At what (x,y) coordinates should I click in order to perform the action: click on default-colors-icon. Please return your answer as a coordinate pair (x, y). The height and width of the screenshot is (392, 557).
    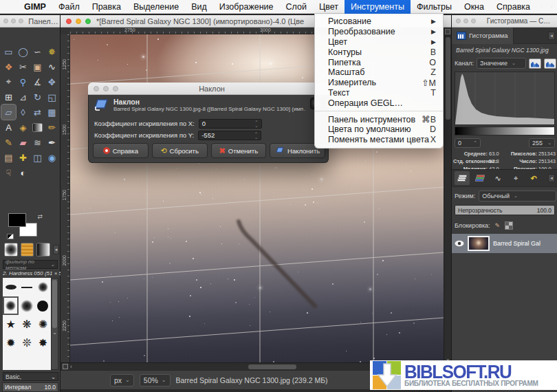
    Looking at the image, I should click on (10, 237).